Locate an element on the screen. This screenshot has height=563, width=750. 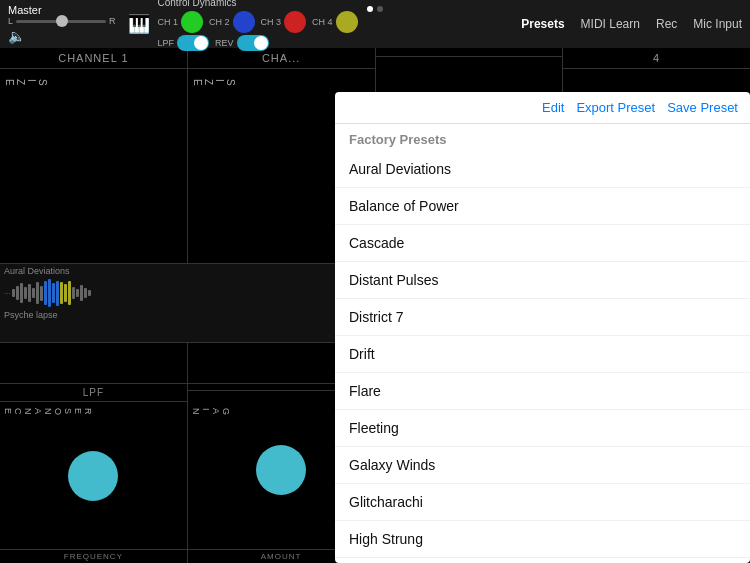
volume-icon: 🔈 is located at coordinates (62, 36).